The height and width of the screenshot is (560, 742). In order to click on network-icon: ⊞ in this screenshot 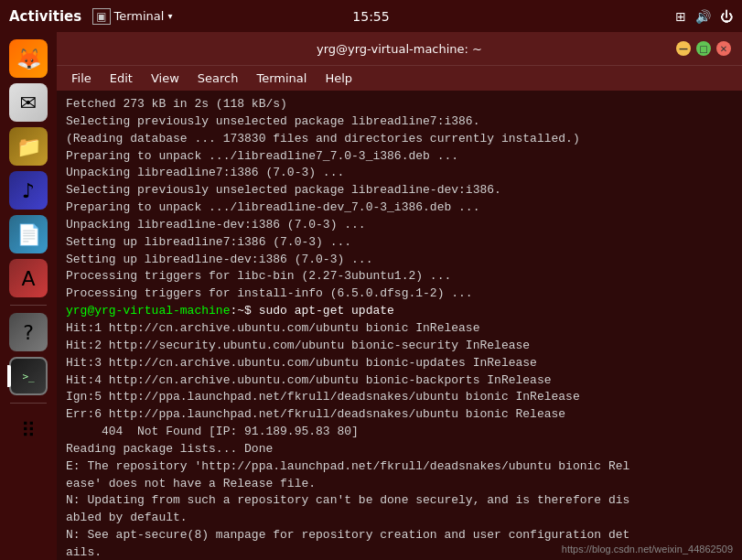, I will do `click(681, 16)`.